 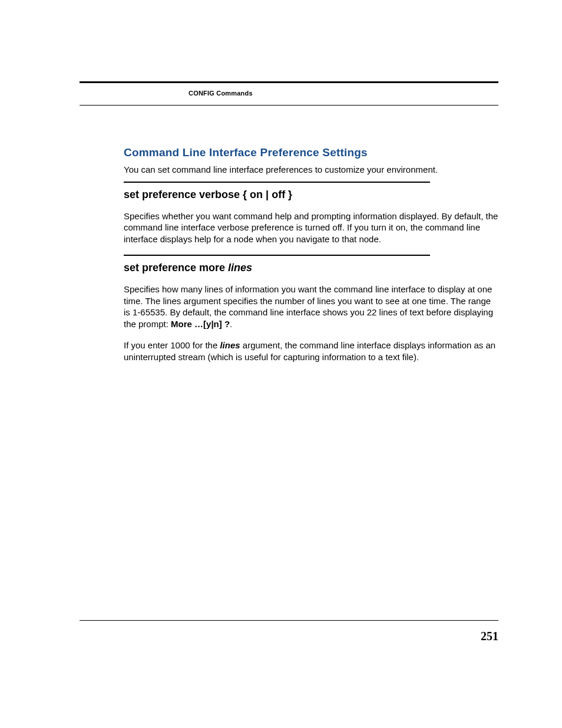 I want to click on command-more-description-1: Specifies how many lines of information …, so click(x=311, y=307).